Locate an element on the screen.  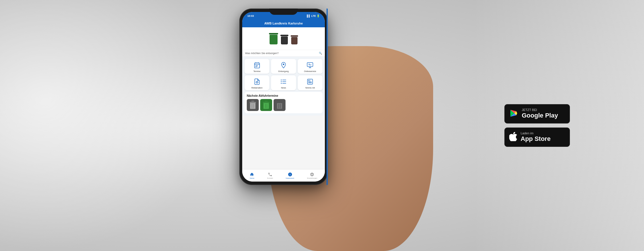
menu-label-entsorgung: Entsorgung is located at coordinates (284, 71).